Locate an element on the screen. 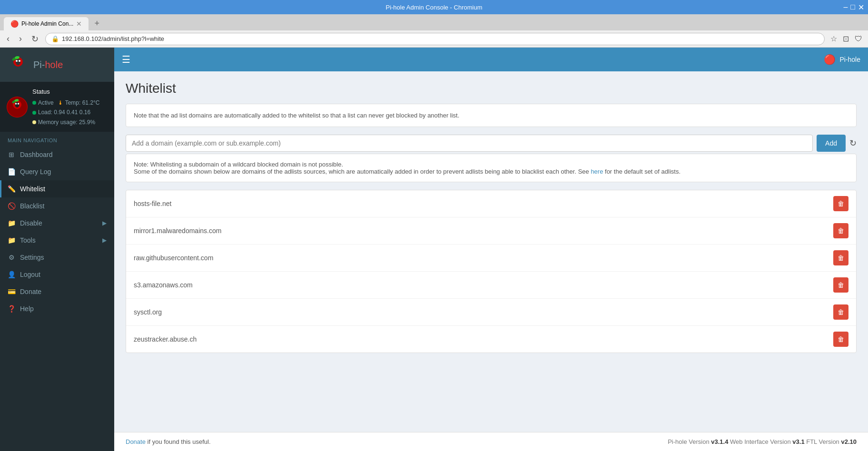  blacklist-icon: 🚫 is located at coordinates (11, 206).